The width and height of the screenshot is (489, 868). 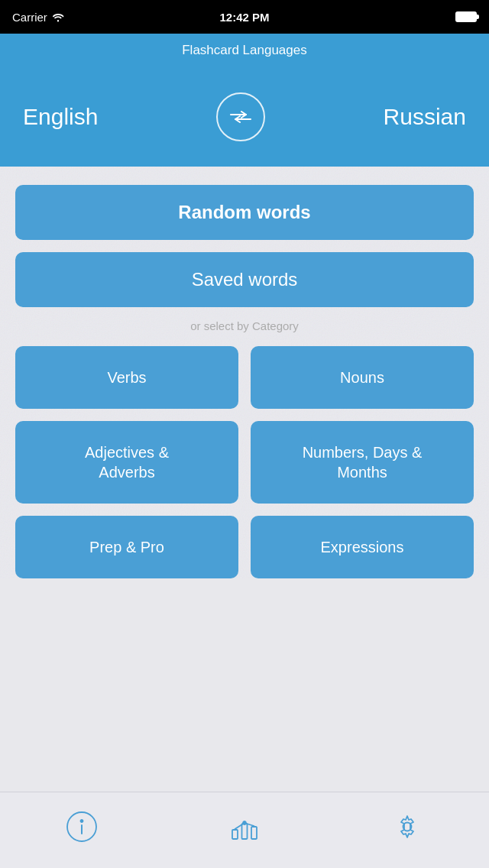 I want to click on nav-bar: Flashcard Languages, so click(x=244, y=50).